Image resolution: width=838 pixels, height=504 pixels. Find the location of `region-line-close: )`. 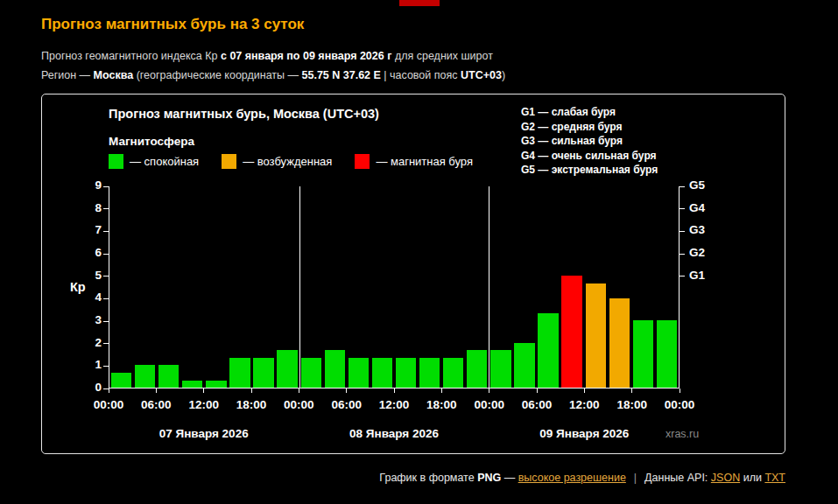

region-line-close: ) is located at coordinates (504, 75).